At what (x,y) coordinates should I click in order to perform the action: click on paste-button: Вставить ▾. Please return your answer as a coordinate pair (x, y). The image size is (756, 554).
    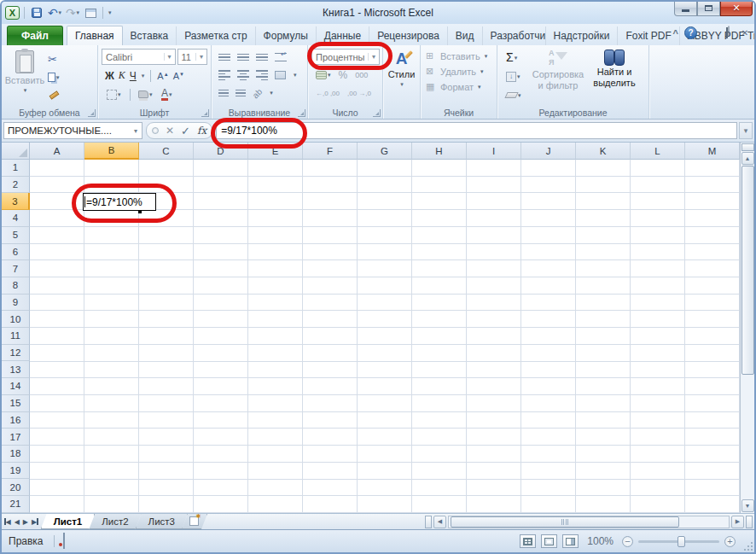
    Looking at the image, I should click on (25, 76).